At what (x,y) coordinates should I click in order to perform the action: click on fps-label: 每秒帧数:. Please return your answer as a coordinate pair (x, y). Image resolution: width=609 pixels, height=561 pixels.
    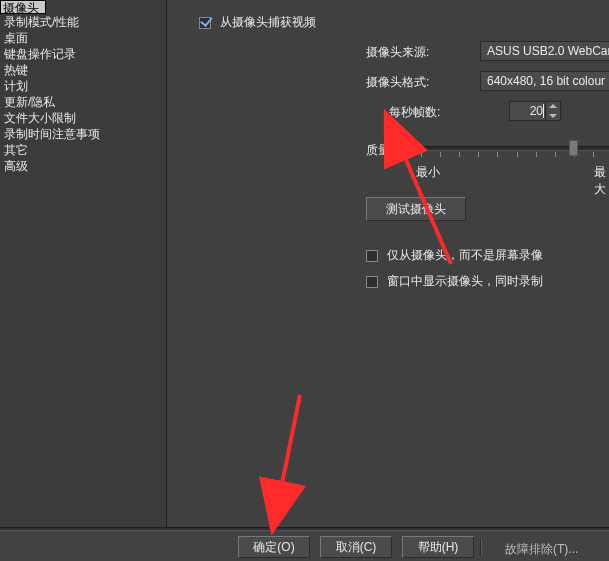
    Looking at the image, I should click on (414, 112).